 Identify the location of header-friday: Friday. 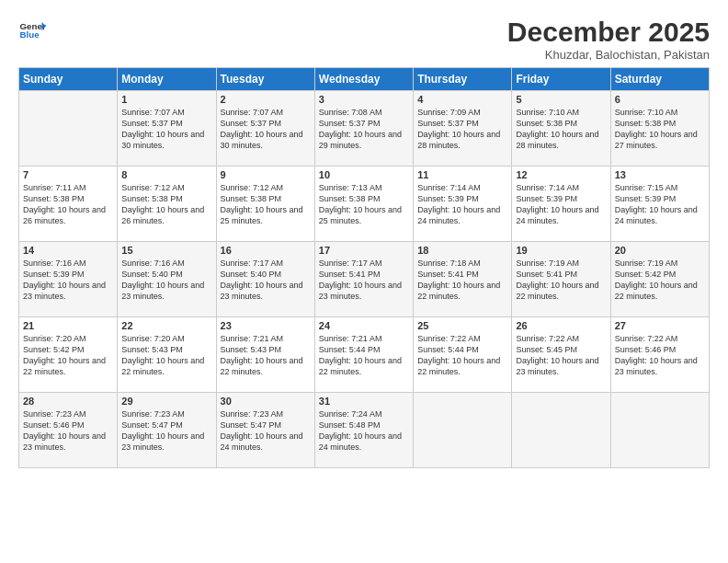
(561, 79).